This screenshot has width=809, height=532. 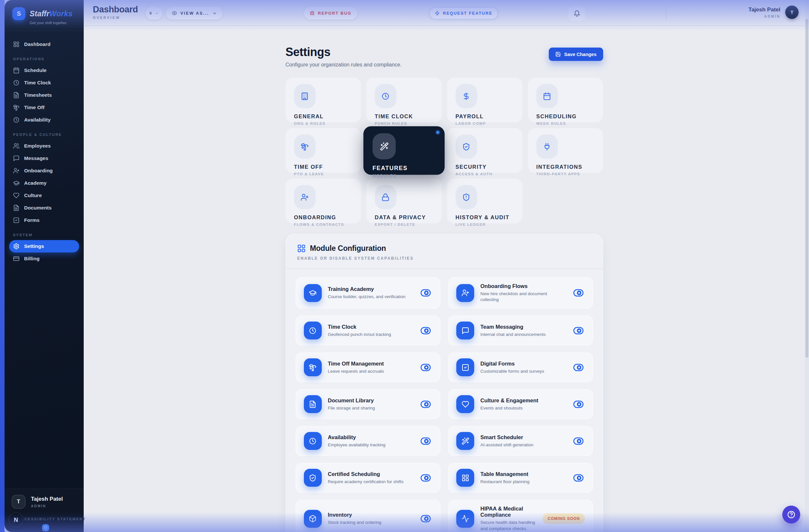 What do you see at coordinates (523, 334) in the screenshot?
I see `module-description: Internal chat and announcements` at bounding box center [523, 334].